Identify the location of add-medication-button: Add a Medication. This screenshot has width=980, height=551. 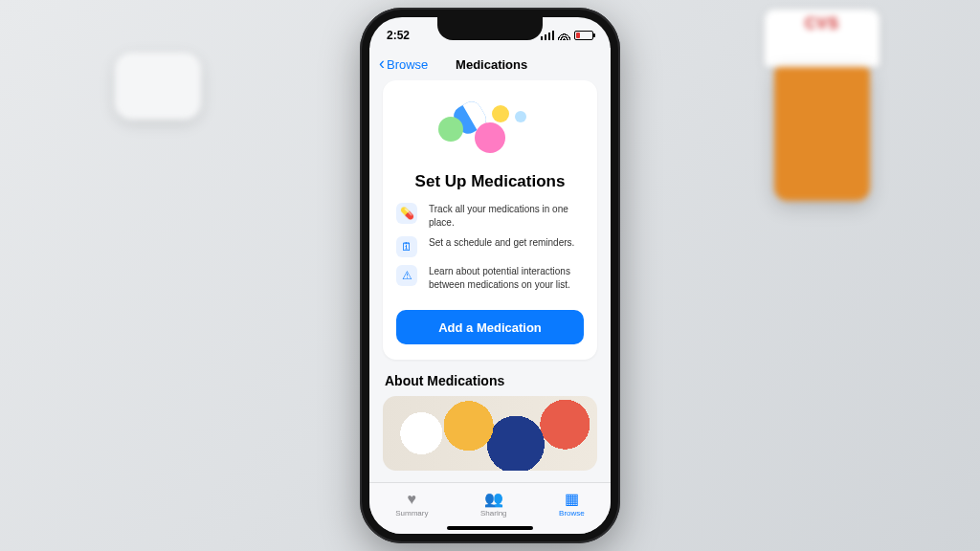
(490, 327).